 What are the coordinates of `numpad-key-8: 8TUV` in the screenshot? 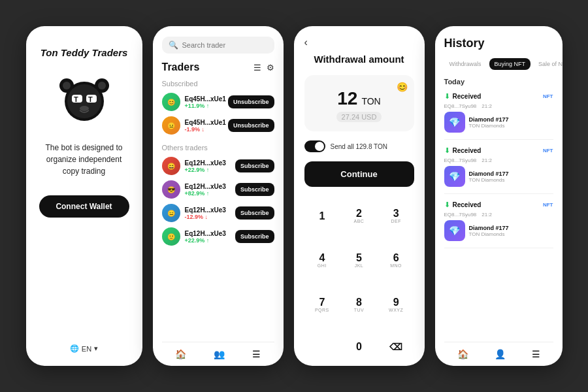 It's located at (359, 305).